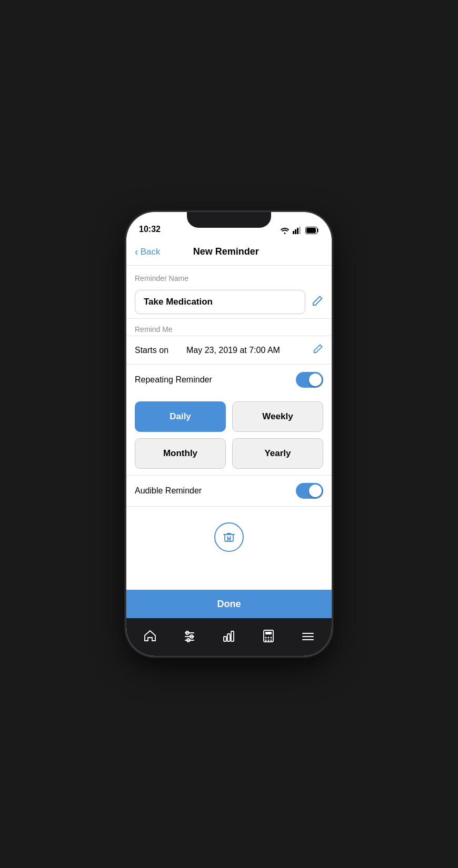  I want to click on freq-yearly-button: Yearly, so click(278, 453).